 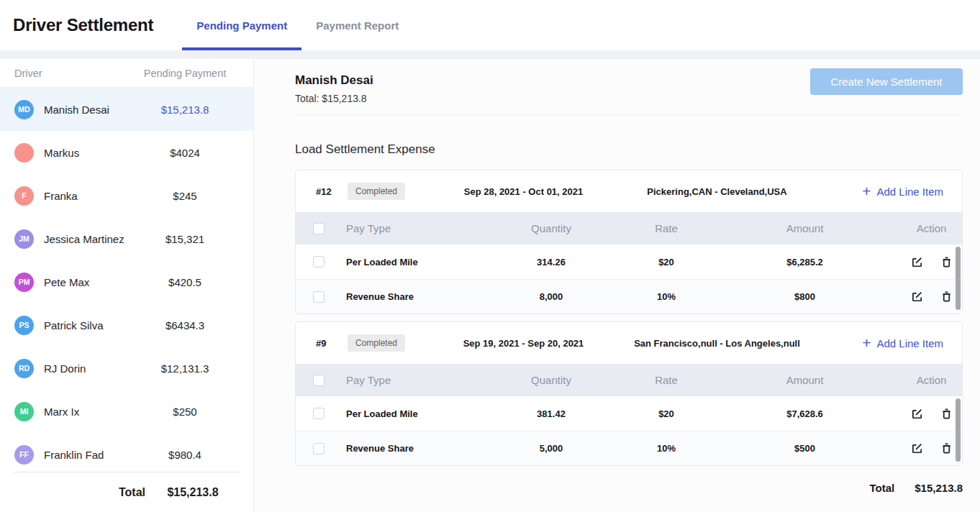 What do you see at coordinates (938, 488) in the screenshot?
I see `settlement-total-value: $15,213.8` at bounding box center [938, 488].